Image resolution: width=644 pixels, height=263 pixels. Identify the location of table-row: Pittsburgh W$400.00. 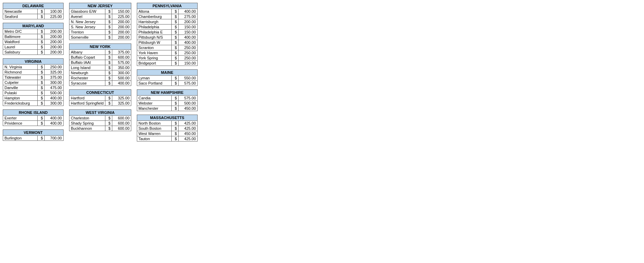
(167, 43).